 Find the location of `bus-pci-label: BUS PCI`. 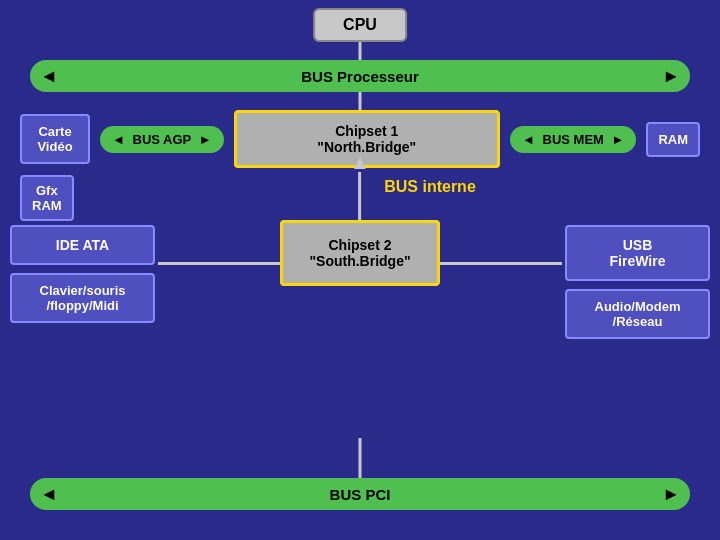

bus-pci-label: BUS PCI is located at coordinates (360, 494).